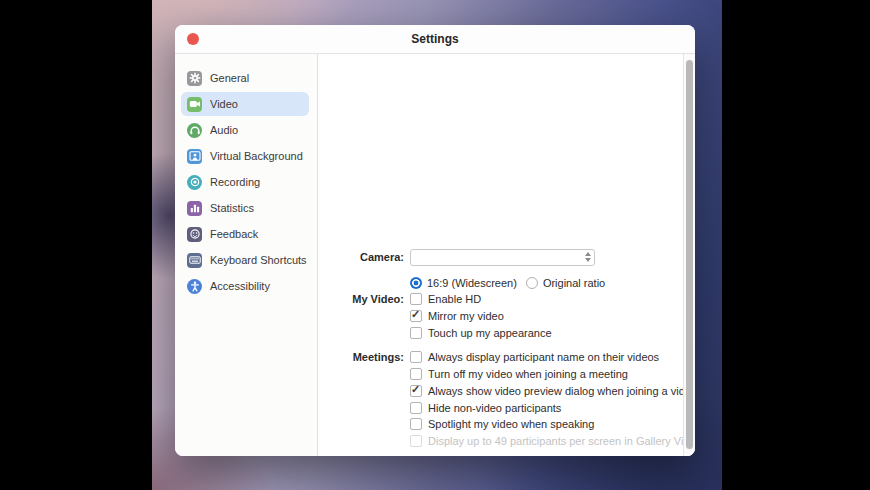  Describe the element at coordinates (245, 130) in the screenshot. I see `sidebar-item-audio: Audio` at that location.